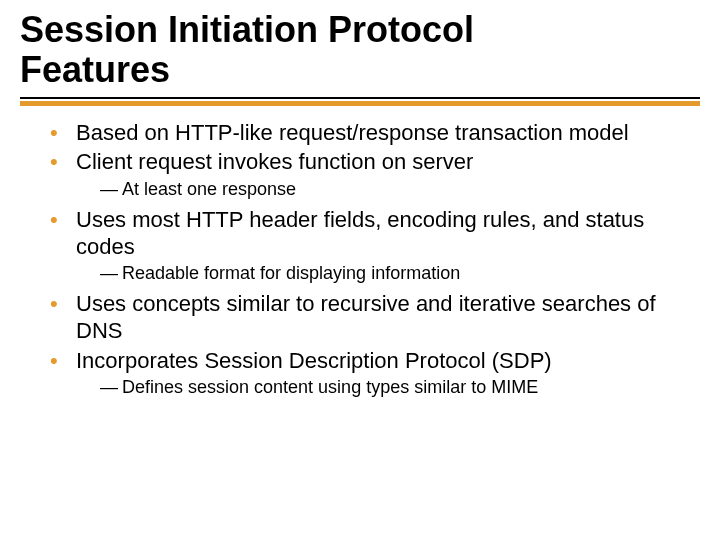  Describe the element at coordinates (360, 50) in the screenshot. I see `slide-title: Session Initiation Protocol Features` at that location.